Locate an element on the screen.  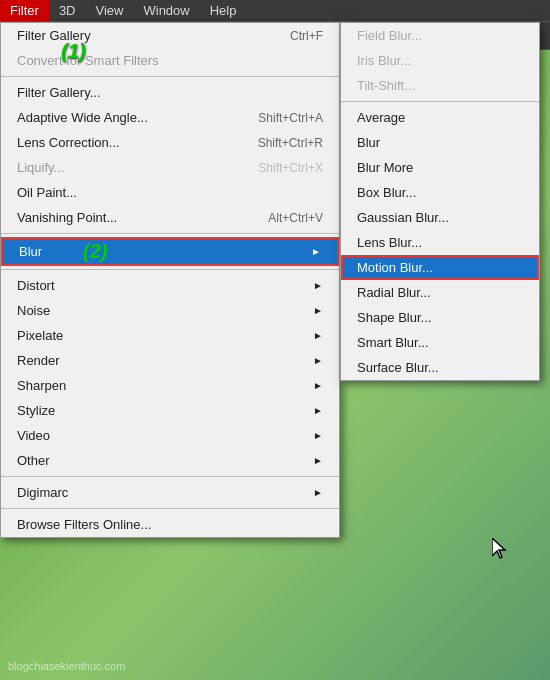
menubar-help: Help is located at coordinates (224, 10).